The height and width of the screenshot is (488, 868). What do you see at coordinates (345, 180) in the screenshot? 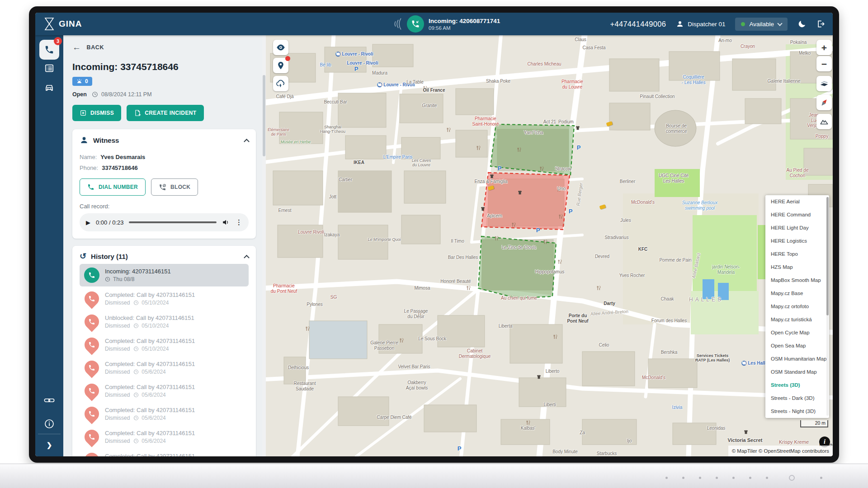
I see `map-label: Cartier` at bounding box center [345, 180].